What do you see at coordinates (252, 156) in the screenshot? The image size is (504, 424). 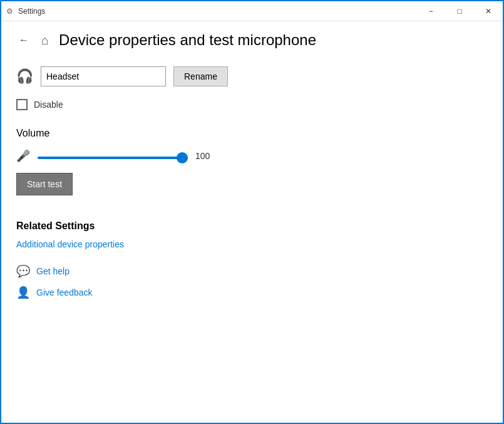 I see `volume-control-row: 🎤 100` at bounding box center [252, 156].